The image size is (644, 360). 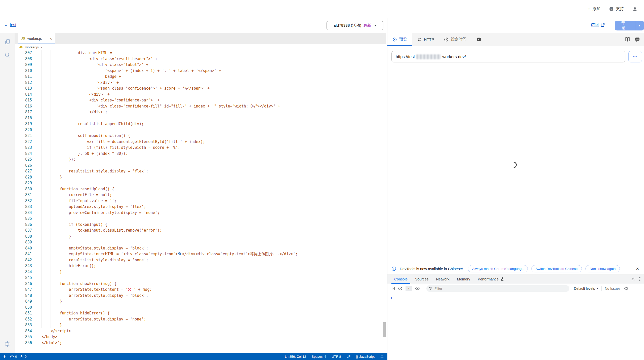 I want to click on visit-link: 访问, so click(x=598, y=25).